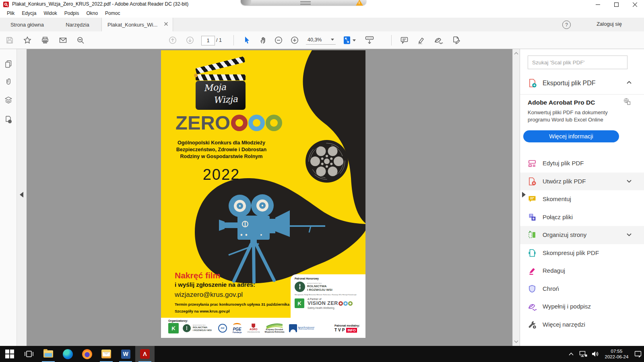  I want to click on task-view-button, so click(29, 354).